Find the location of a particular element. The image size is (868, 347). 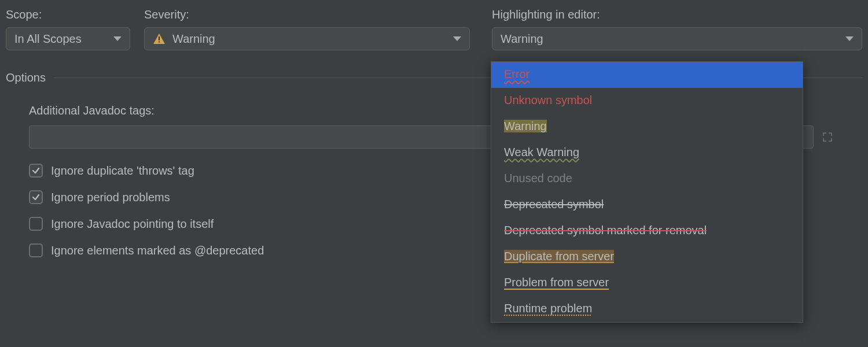

options-title: Options is located at coordinates (25, 77).